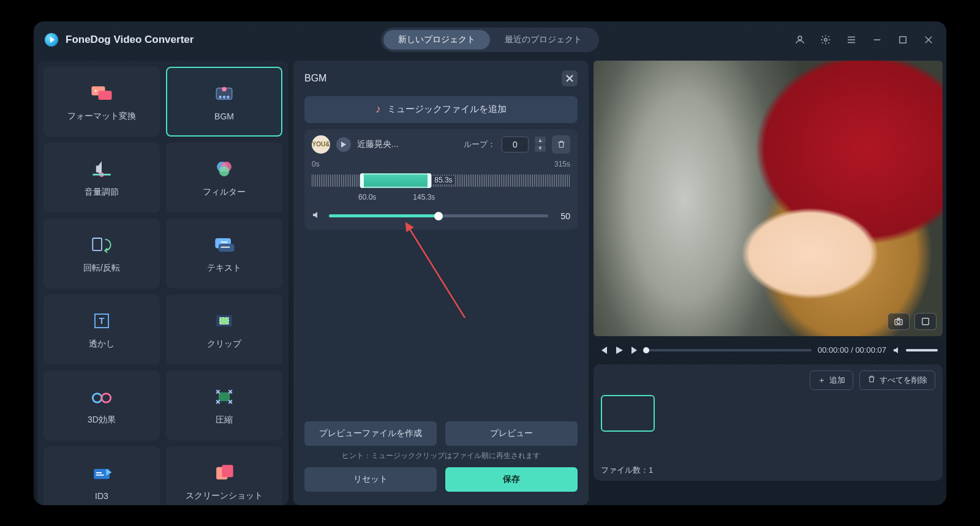 Image resolution: width=980 pixels, height=526 pixels. Describe the element at coordinates (619, 350) in the screenshot. I see `play-button` at that location.